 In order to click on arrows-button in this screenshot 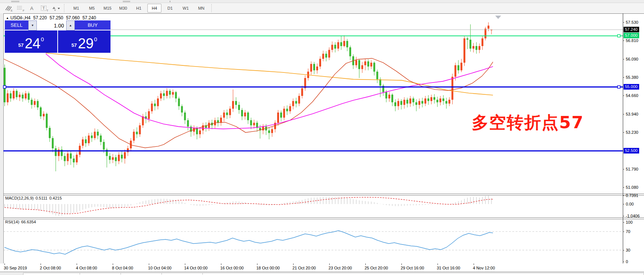, I will do `click(56, 8)`.